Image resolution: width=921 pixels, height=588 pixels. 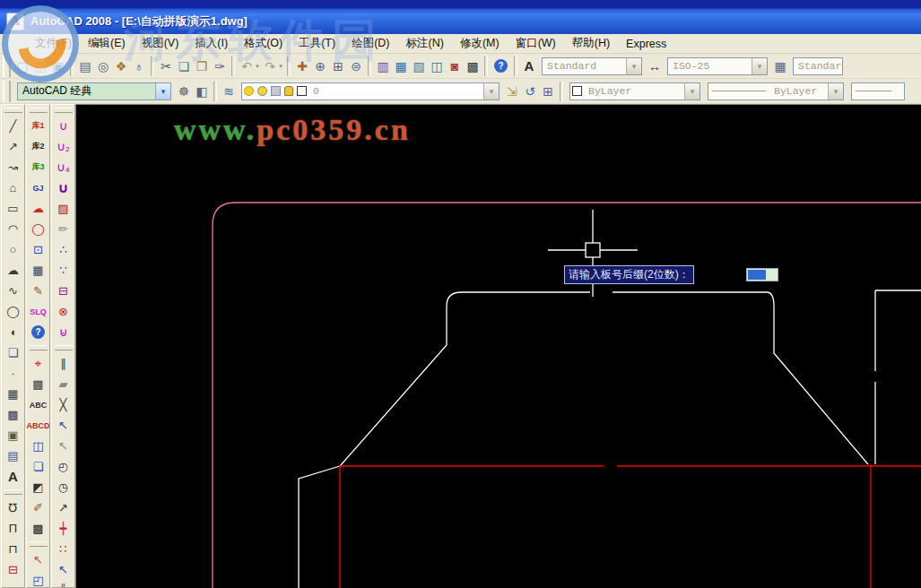 What do you see at coordinates (13, 249) in the screenshot?
I see `circle-button: ○` at bounding box center [13, 249].